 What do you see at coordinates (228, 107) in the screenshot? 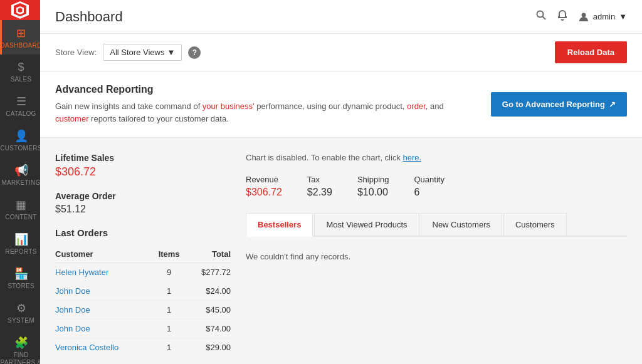
I see `business-link: your business'` at bounding box center [228, 107].